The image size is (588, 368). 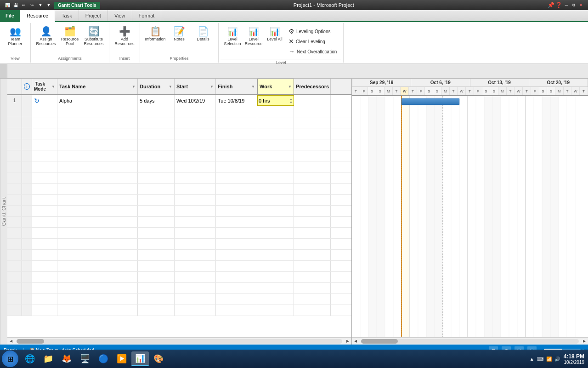 What do you see at coordinates (10, 16) in the screenshot?
I see `tab-file: File` at bounding box center [10, 16].